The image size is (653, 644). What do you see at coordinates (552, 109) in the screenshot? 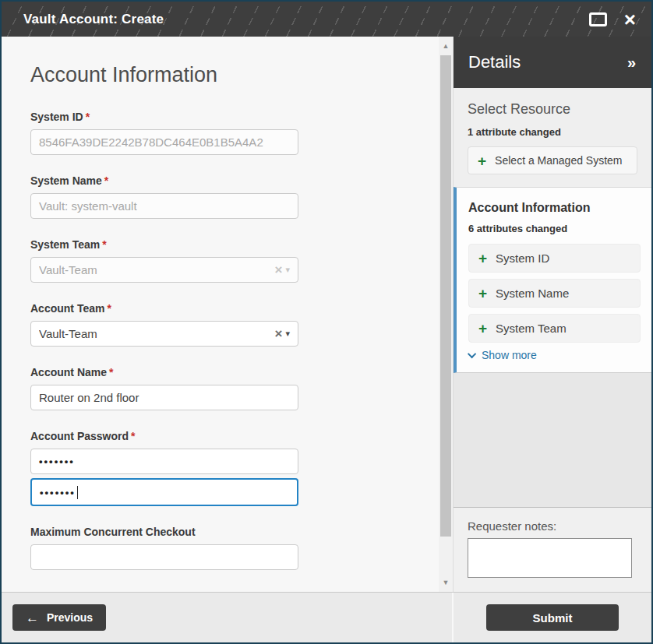
I see `select-resource-heading: Select Resource` at bounding box center [552, 109].